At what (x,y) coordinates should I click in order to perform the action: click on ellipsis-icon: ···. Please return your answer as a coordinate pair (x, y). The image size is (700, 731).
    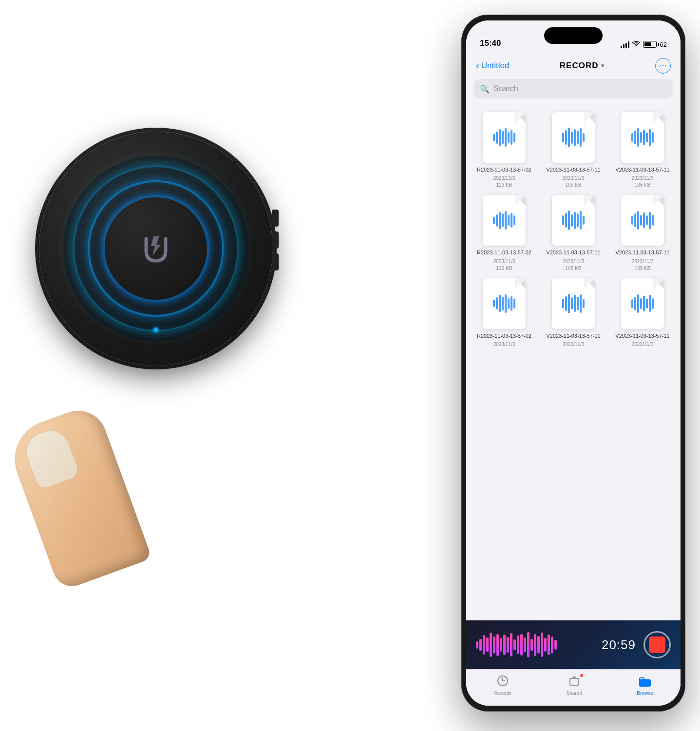
    Looking at the image, I should click on (662, 65).